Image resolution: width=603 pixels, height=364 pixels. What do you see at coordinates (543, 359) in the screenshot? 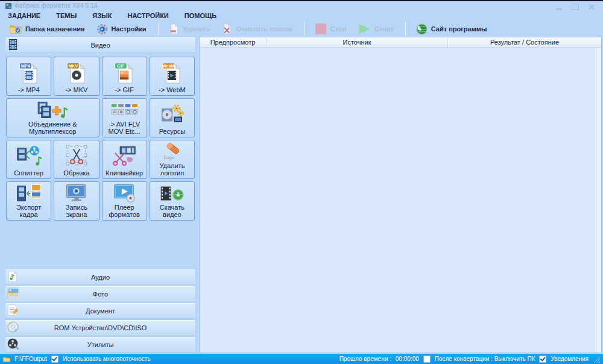
I see `notifications-checkbox` at bounding box center [543, 359].